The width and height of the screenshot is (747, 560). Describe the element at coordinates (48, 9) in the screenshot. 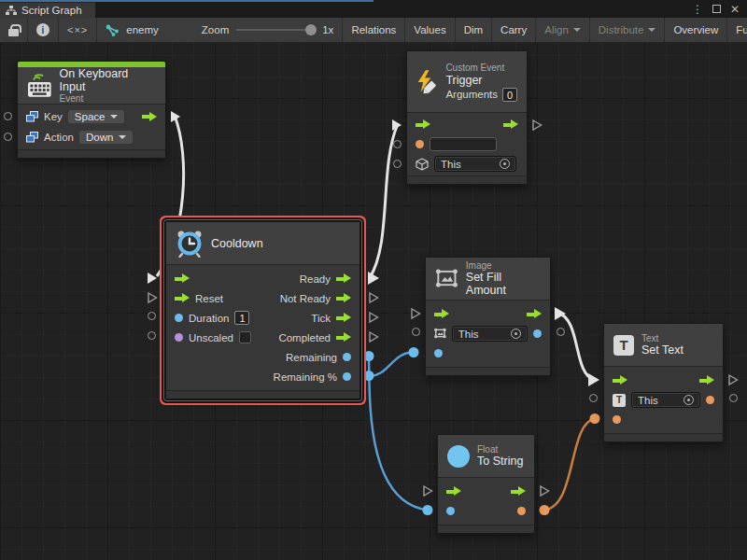

I see `tab-script-graph: Script Graph` at that location.